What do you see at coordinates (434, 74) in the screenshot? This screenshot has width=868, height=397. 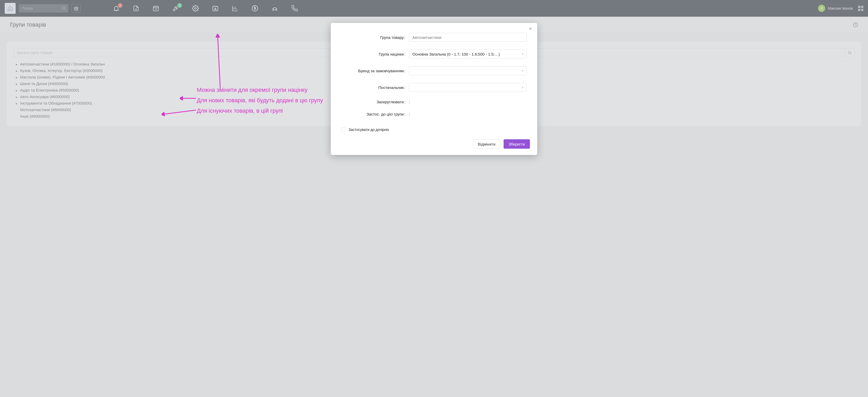 I see `modal-body: Група товару Група націнки Основна Загал…` at bounding box center [434, 74].